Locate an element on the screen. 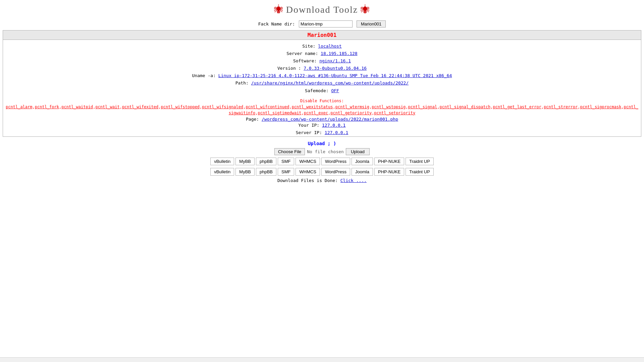 This screenshot has height=362, width=644. cms-row2-button-traidnt-up: Traidnt UP is located at coordinates (420, 172).